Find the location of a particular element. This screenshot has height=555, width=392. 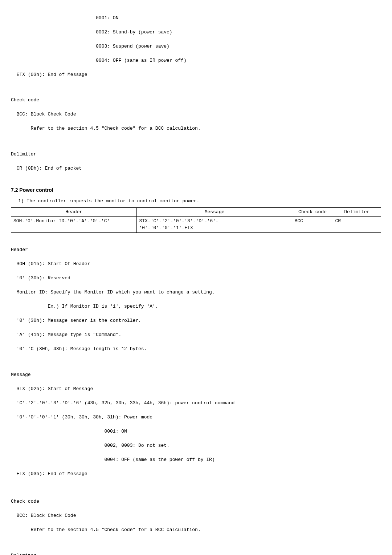

td-message: STX-'C'-'2'-'0'-'3'-'D'-'6'- '0'-'0'-'0'… is located at coordinates (215, 224).